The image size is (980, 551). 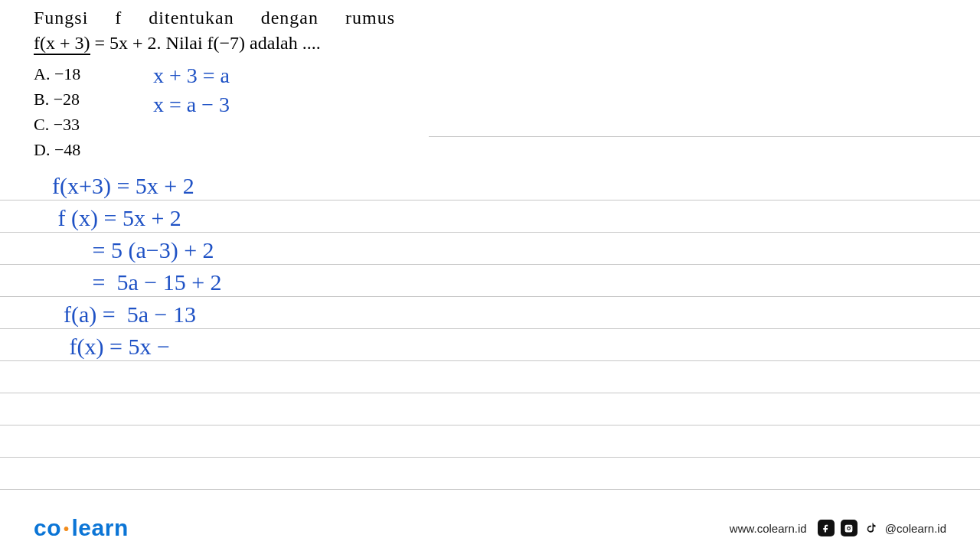 What do you see at coordinates (826, 528) in the screenshot?
I see `facebook-icon` at bounding box center [826, 528].